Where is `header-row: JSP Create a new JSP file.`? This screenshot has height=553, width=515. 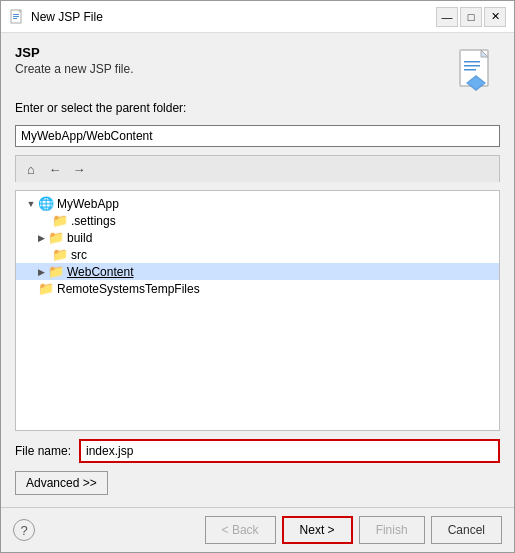 header-row: JSP Create a new JSP file. is located at coordinates (258, 69).